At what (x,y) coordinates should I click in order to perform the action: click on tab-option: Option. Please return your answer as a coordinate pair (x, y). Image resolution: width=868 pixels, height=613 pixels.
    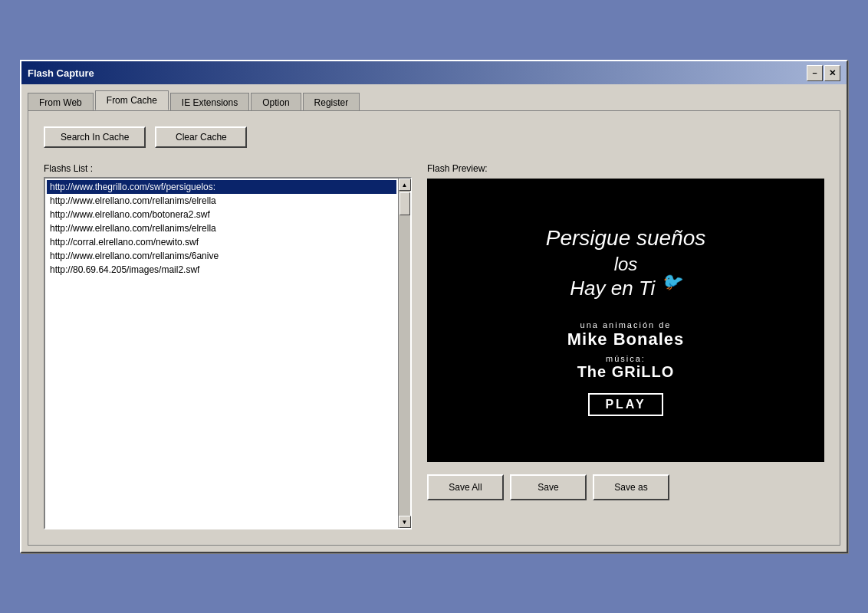
    Looking at the image, I should click on (276, 103).